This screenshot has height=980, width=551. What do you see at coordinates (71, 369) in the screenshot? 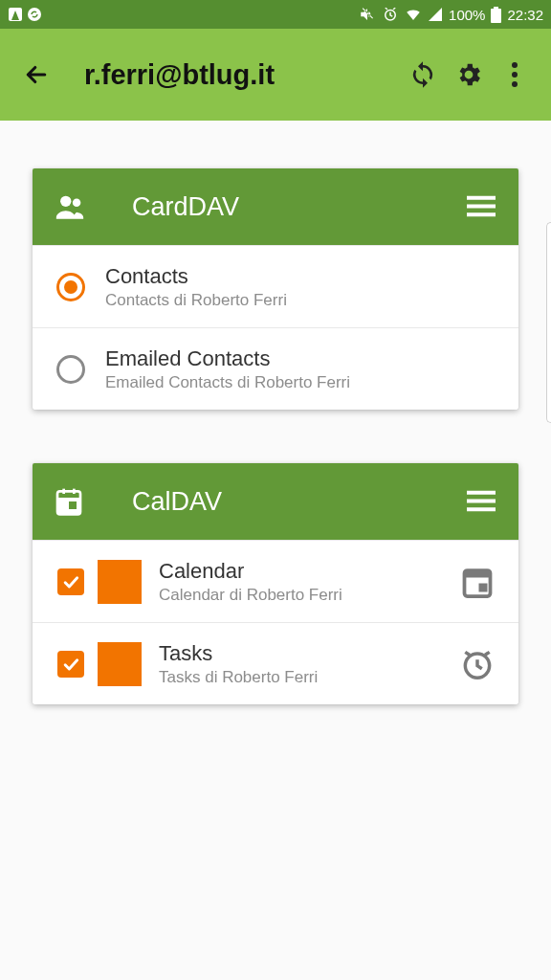
I see `radio-unselected` at bounding box center [71, 369].